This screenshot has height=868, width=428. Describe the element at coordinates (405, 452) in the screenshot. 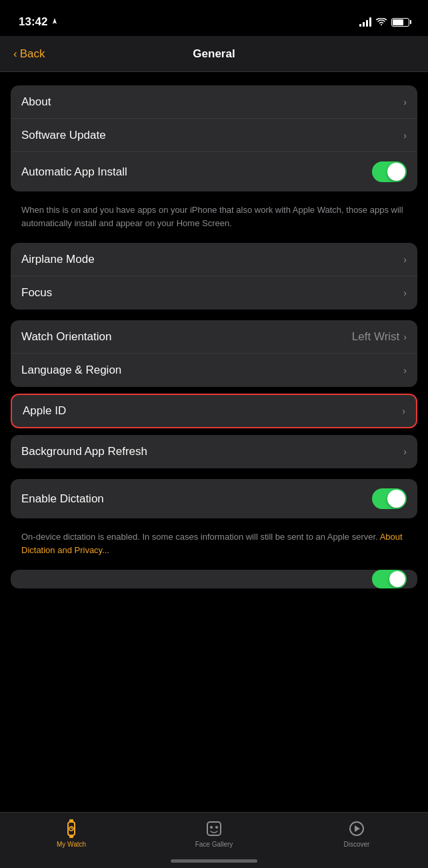

I see `background-app-refresh-chevron-icon: ›` at that location.